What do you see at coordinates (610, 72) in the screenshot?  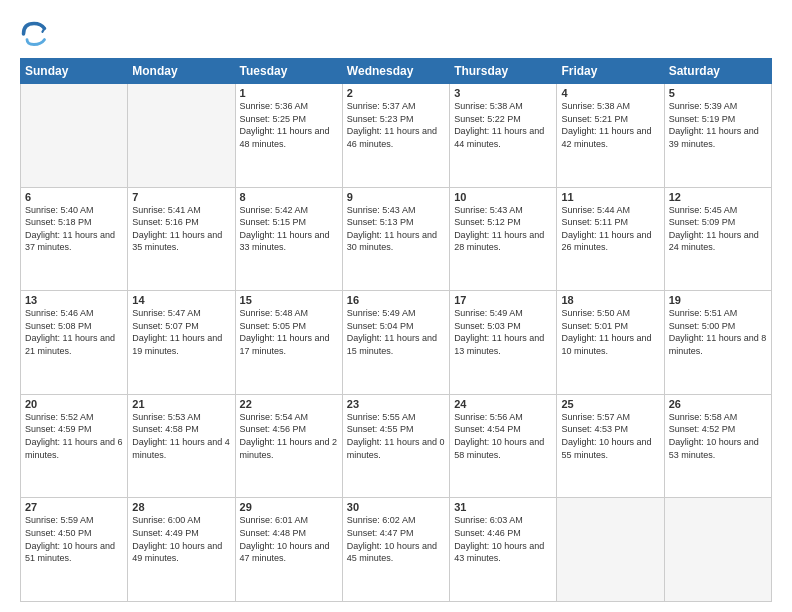 I see `col-header-friday: Friday` at bounding box center [610, 72].